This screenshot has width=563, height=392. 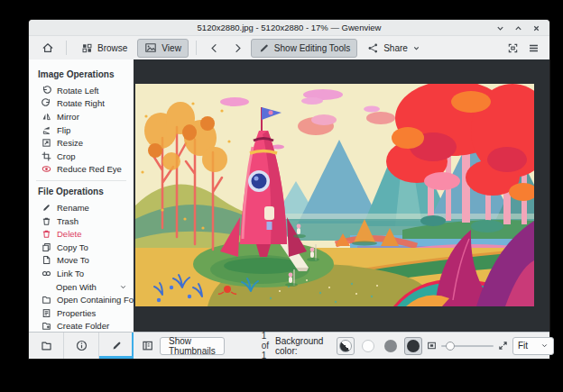 I want to click on zoom-mode-select: Fit, so click(x=533, y=346).